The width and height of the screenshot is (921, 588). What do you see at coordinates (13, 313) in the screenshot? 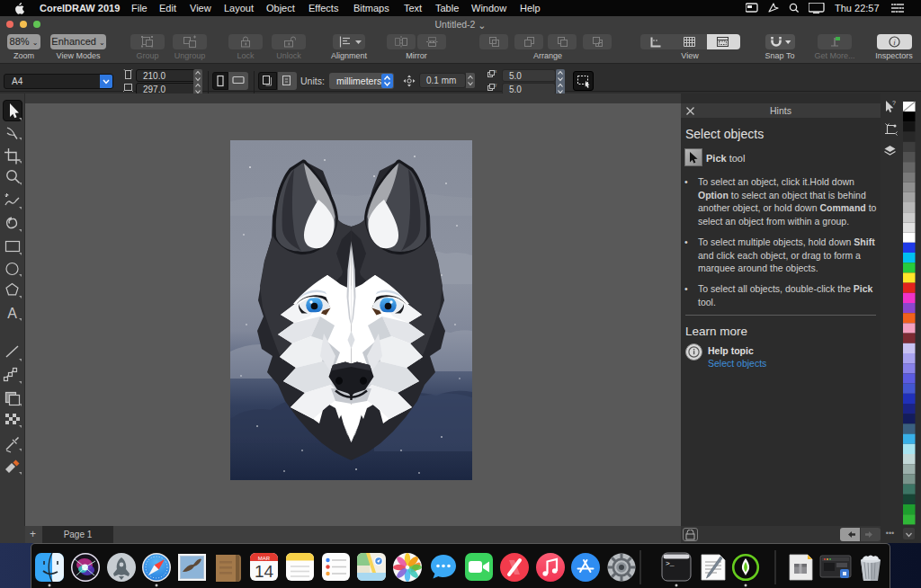
I see `svg-text: A` at bounding box center [13, 313].